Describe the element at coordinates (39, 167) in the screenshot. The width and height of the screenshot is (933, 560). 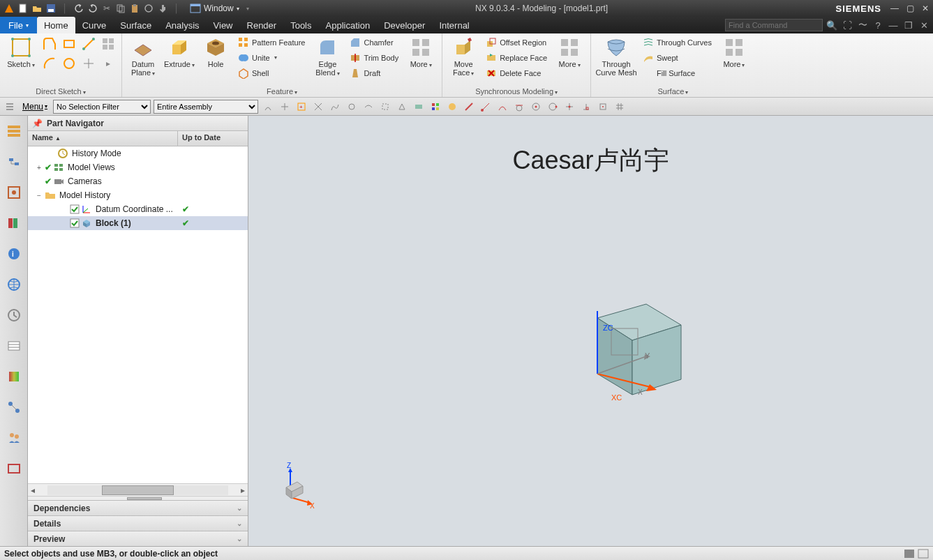
I see `expander-icon: +` at that location.